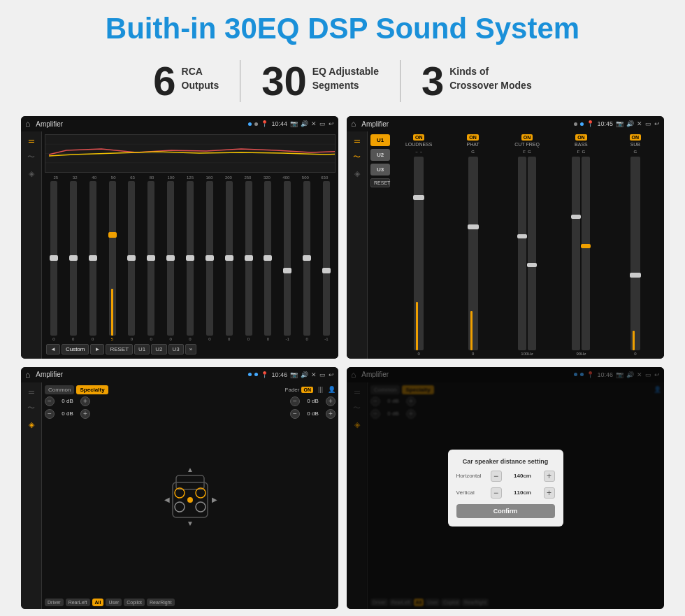  I want to click on fader-minus-3: −, so click(295, 401).